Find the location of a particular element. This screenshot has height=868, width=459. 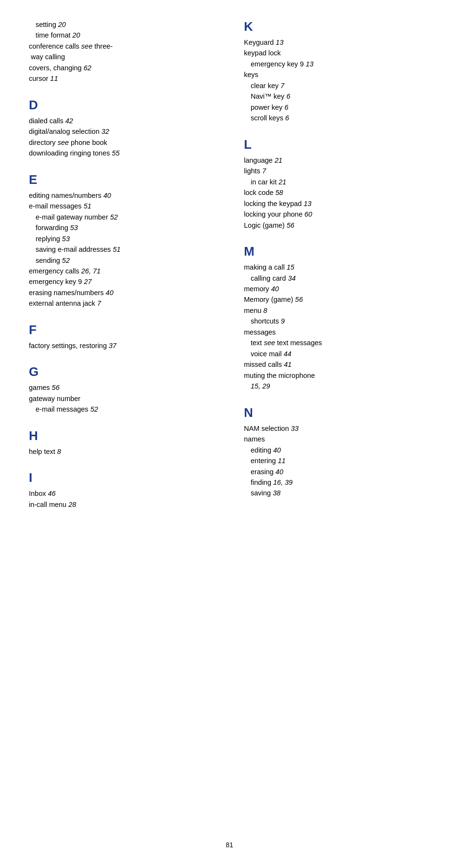

list-item: conference calls see three- way calling is located at coordinates (122, 52).